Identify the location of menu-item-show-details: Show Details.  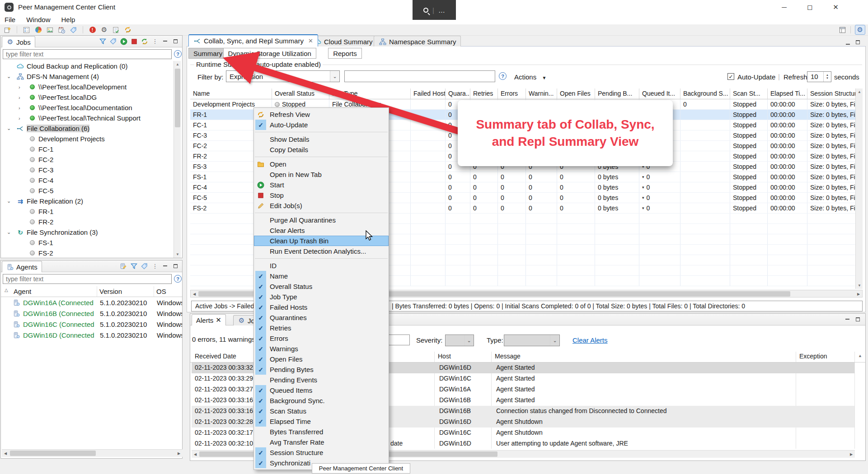
(321, 139).